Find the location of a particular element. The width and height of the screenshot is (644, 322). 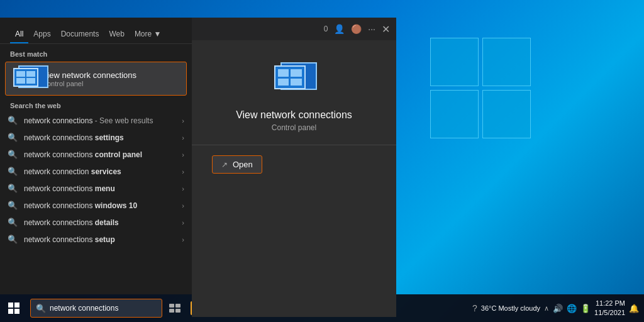

windows-logo is located at coordinates (480, 88).